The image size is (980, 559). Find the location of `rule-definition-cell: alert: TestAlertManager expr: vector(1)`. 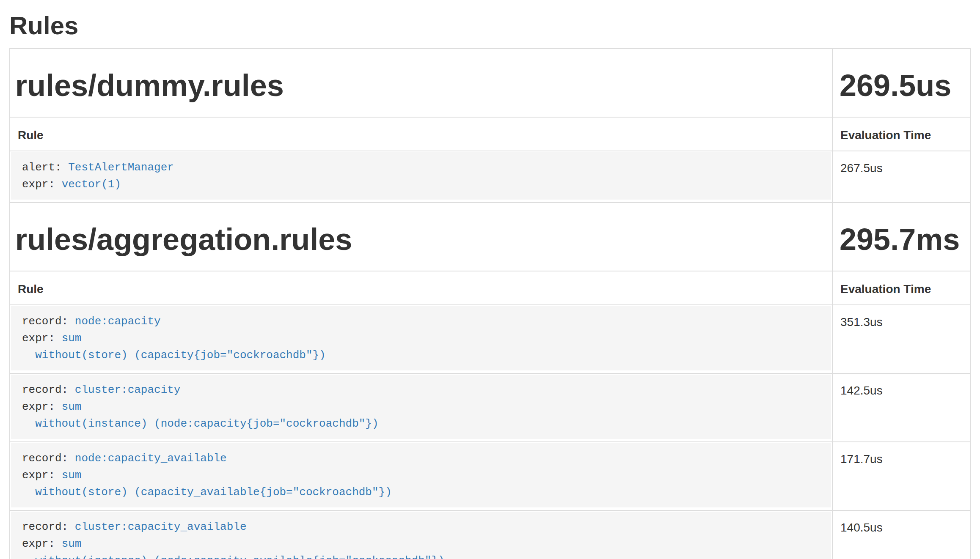

rule-definition-cell: alert: TestAlertManager expr: vector(1) is located at coordinates (421, 177).